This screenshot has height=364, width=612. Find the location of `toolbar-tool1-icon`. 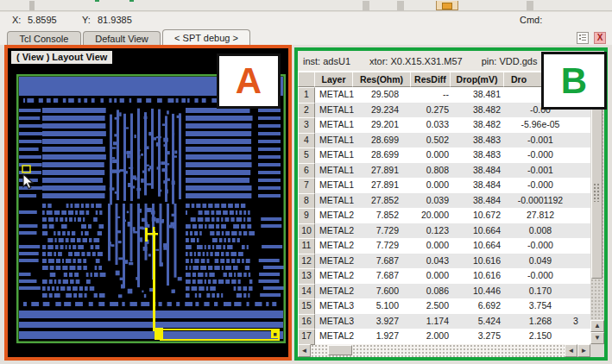

toolbar-tool1-icon is located at coordinates (366, 5).